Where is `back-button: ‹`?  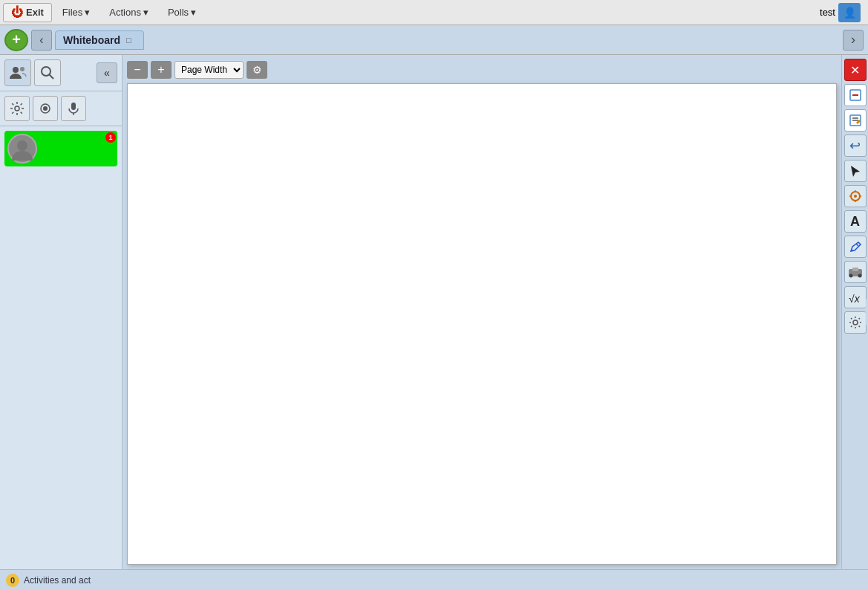 back-button: ‹ is located at coordinates (42, 40).